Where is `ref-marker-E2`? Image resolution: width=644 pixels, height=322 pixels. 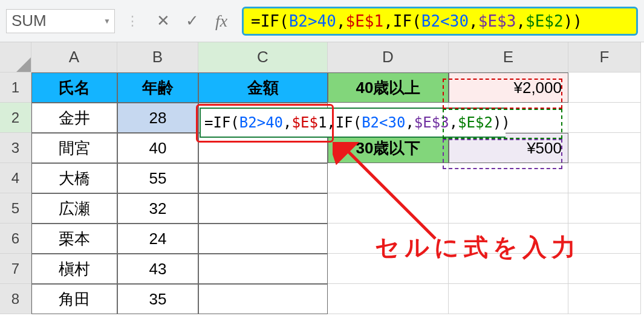 ref-marker-E2 is located at coordinates (503, 124).